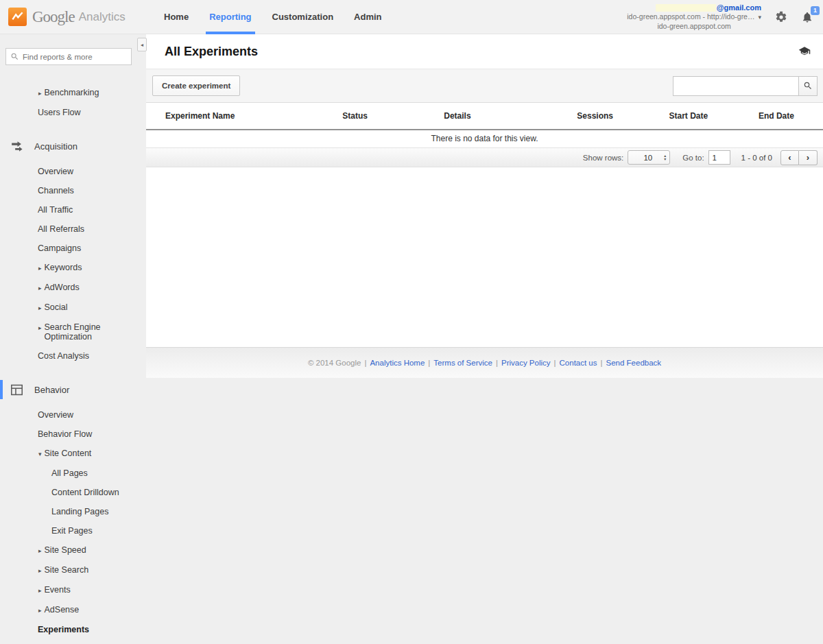 The image size is (823, 644). Describe the element at coordinates (59, 248) in the screenshot. I see `sidebar-item-label: Campaigns` at that location.